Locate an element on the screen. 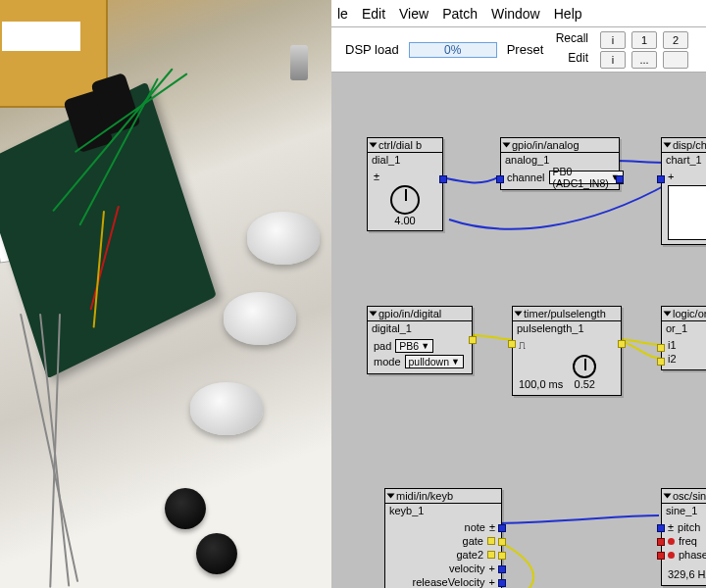 This screenshot has width=706, height=588. object-name: or_1 is located at coordinates (684, 328).